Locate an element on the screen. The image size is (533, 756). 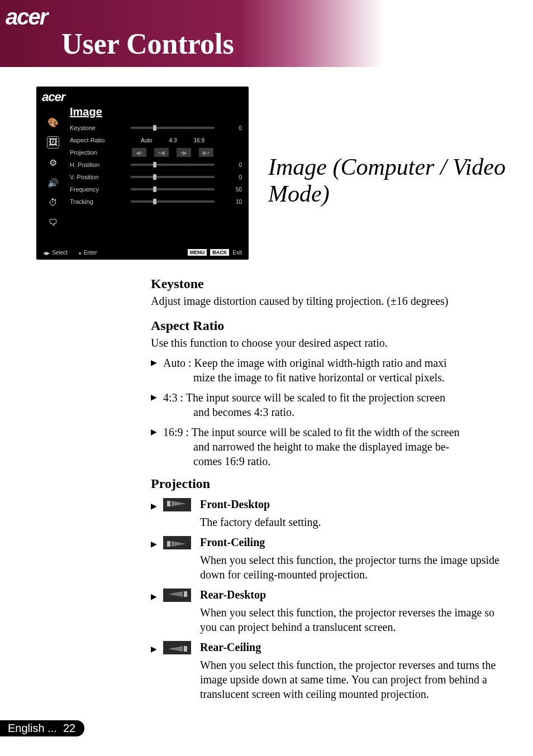
osd-sidebar: 🎨 🖼 ⚙ 🔊 ⏱ 🗨 is located at coordinates (53, 171).